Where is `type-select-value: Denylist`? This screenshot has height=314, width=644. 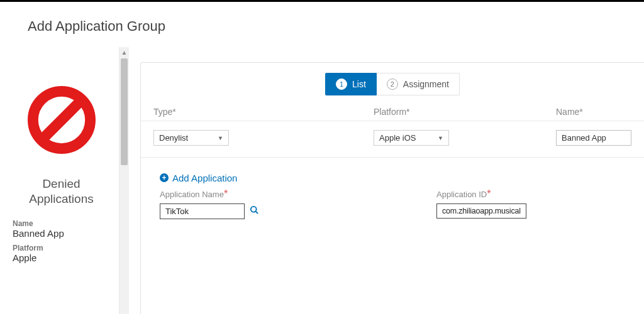
type-select-value: Denylist is located at coordinates (174, 138).